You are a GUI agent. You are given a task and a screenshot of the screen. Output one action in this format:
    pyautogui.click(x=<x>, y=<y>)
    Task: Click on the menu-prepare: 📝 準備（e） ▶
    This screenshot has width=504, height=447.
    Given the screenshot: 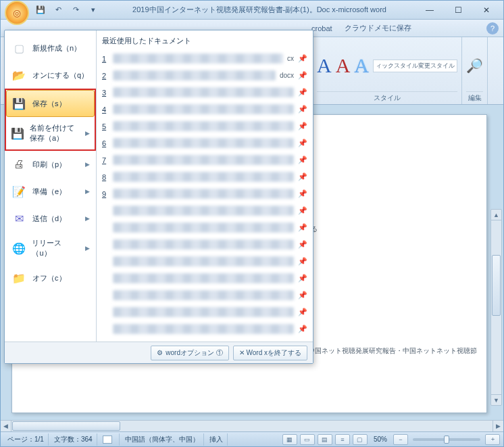 What is the action you would take?
    pyautogui.click(x=50, y=191)
    